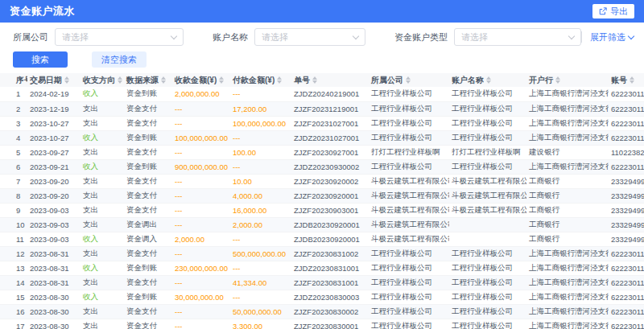 This screenshot has width=644, height=329. What do you see at coordinates (275, 37) in the screenshot?
I see `account-name-select-placeholder: 请选择` at bounding box center [275, 37].